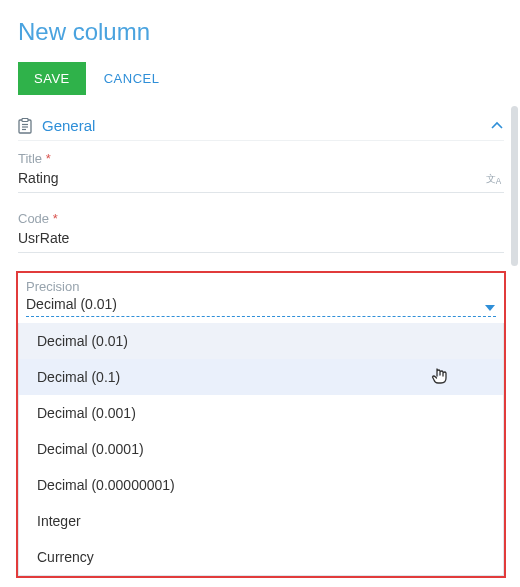 The image size is (520, 587). I want to click on svg-text: A, so click(499, 182).